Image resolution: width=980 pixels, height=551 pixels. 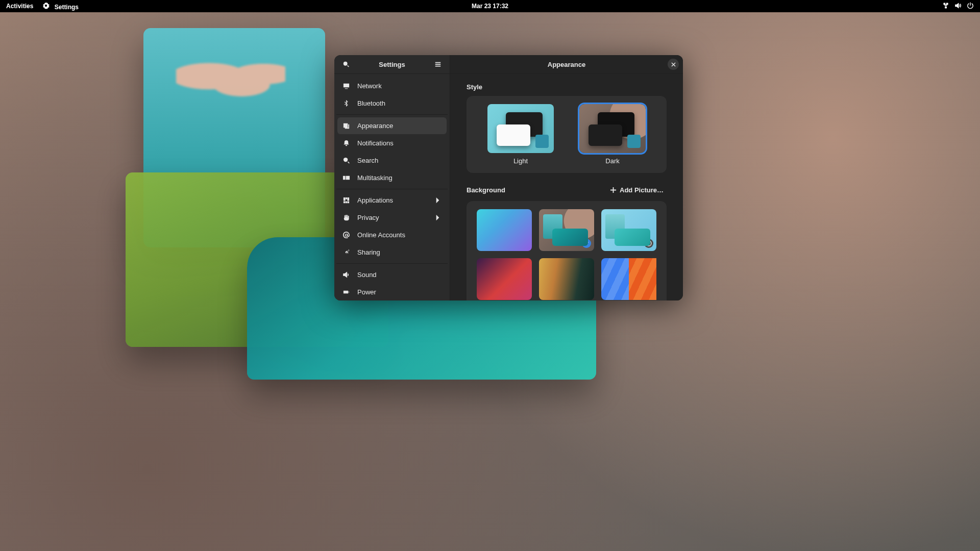 I want to click on background-heading: Background, so click(x=486, y=190).